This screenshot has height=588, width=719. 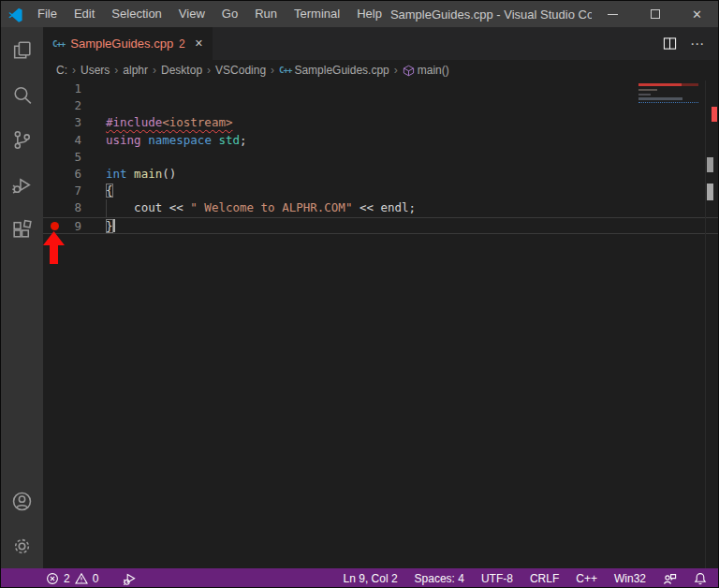 I want to click on warning-count: 0, so click(x=95, y=579).